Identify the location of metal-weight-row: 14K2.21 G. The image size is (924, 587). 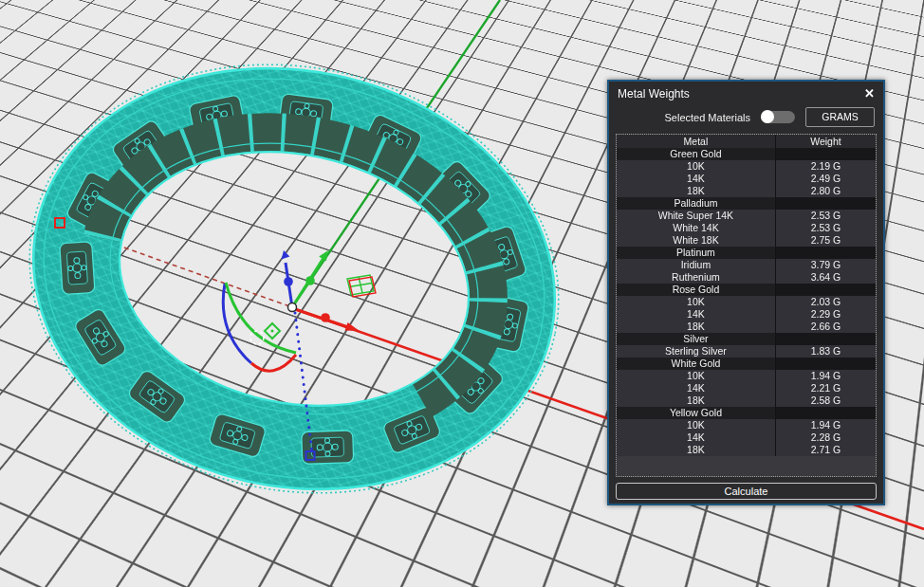
(746, 389).